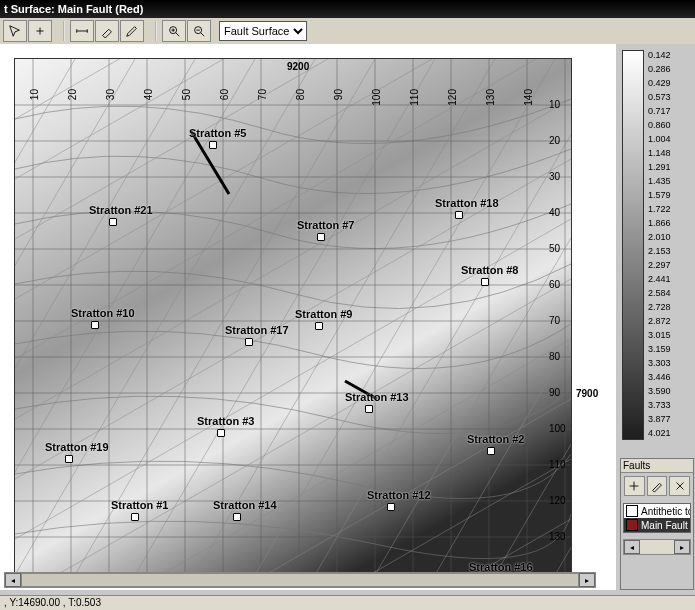 The height and width of the screenshot is (610, 695). What do you see at coordinates (660, 167) in the screenshot?
I see `legend-value: 1.291` at bounding box center [660, 167].